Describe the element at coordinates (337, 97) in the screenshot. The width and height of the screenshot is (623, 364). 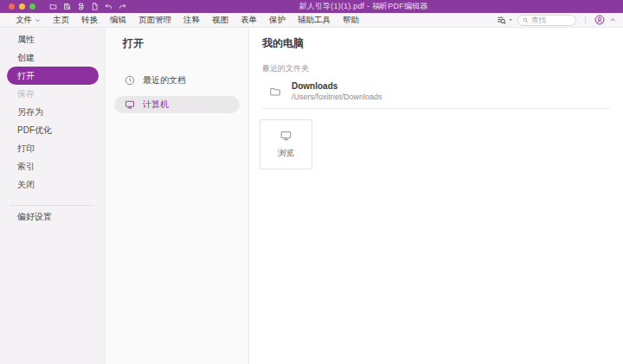
I see `folder-path: /Users/foxitnet/Downloads` at that location.